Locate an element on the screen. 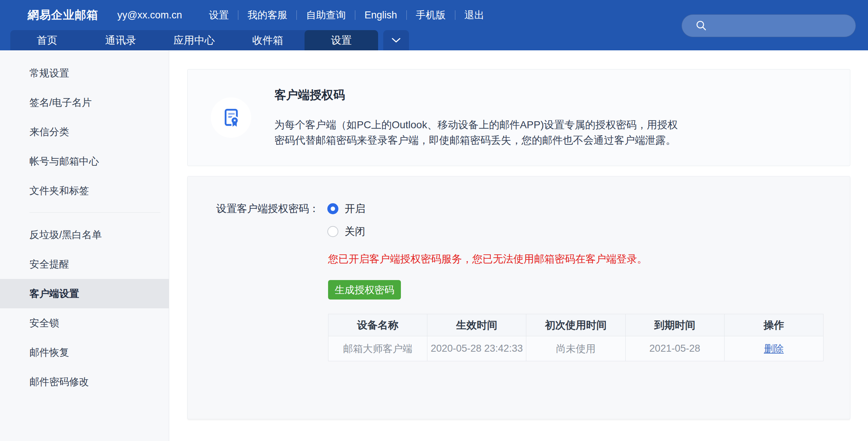  topbar-links: 设置我的客服自助查询English手机版退出 is located at coordinates (346, 15).